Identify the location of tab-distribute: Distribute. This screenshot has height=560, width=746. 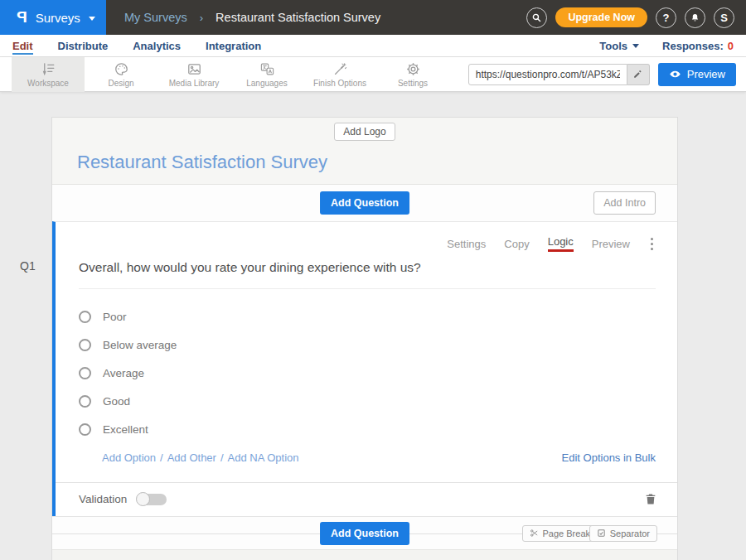
(83, 46).